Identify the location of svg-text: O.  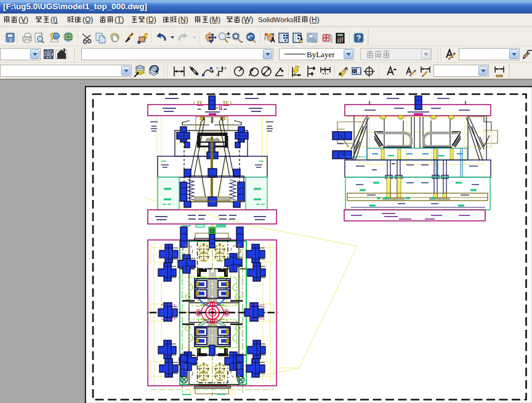
(218, 75).